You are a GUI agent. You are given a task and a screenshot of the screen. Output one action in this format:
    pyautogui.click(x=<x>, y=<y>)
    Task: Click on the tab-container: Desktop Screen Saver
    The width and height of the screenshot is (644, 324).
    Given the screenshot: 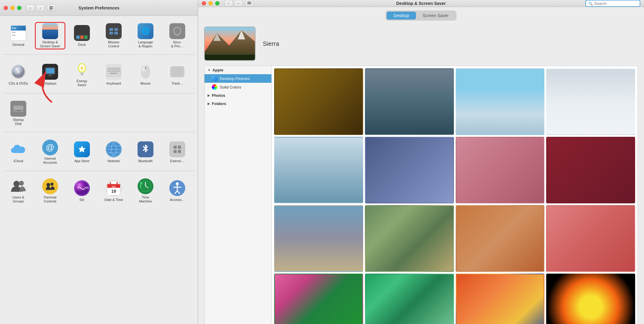 What is the action you would take?
    pyautogui.click(x=421, y=16)
    